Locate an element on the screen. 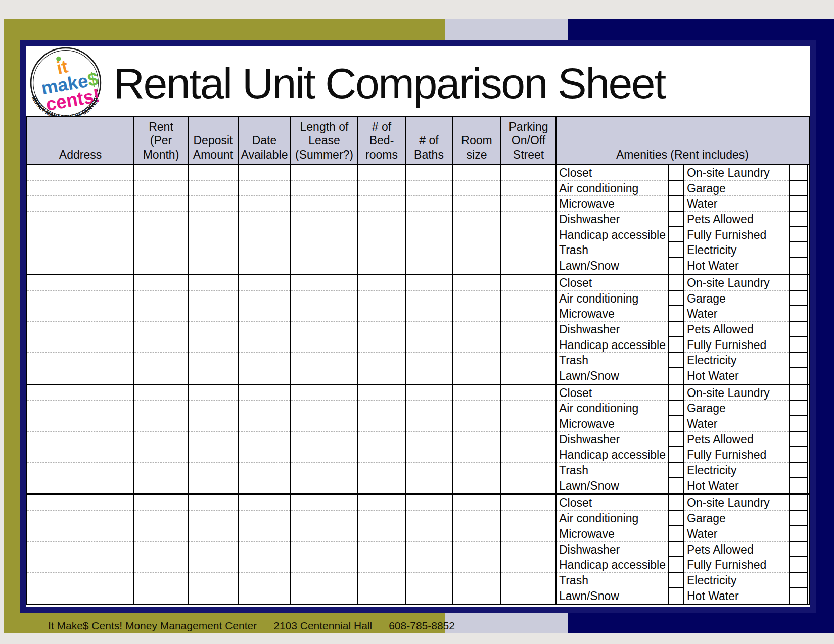 The height and width of the screenshot is (644, 834). header-baths: # of Baths is located at coordinates (430, 140).